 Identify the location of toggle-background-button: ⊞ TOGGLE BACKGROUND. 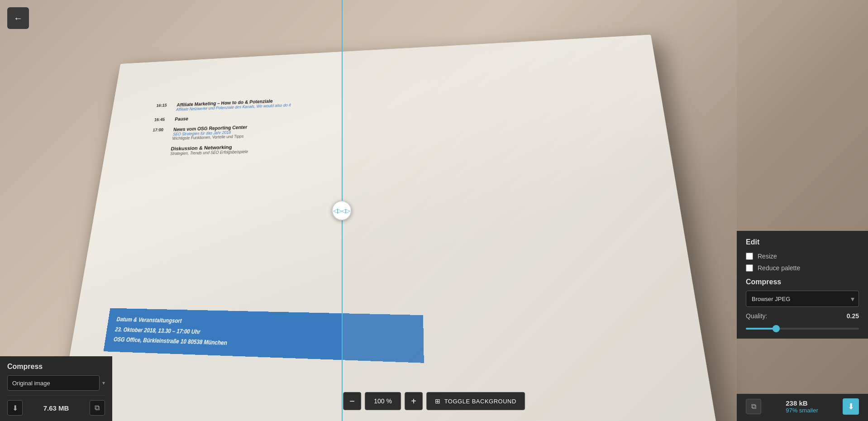
(476, 401).